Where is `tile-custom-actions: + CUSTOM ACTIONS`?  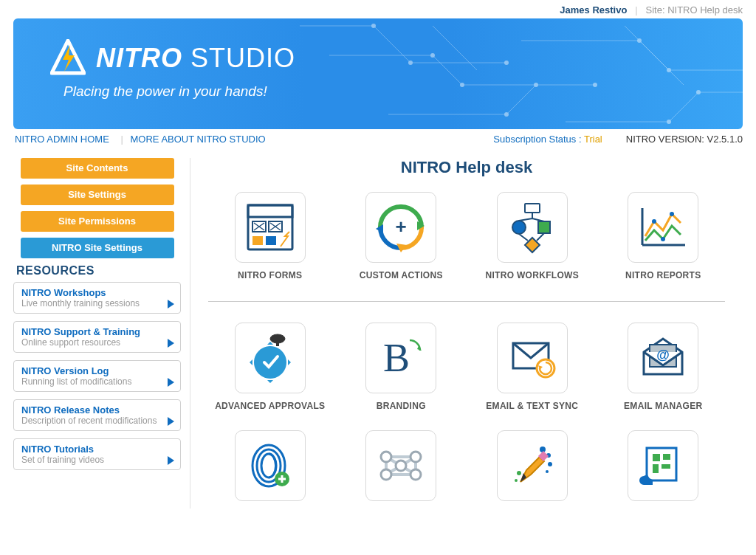 tile-custom-actions: + CUSTOM ACTIONS is located at coordinates (402, 236).